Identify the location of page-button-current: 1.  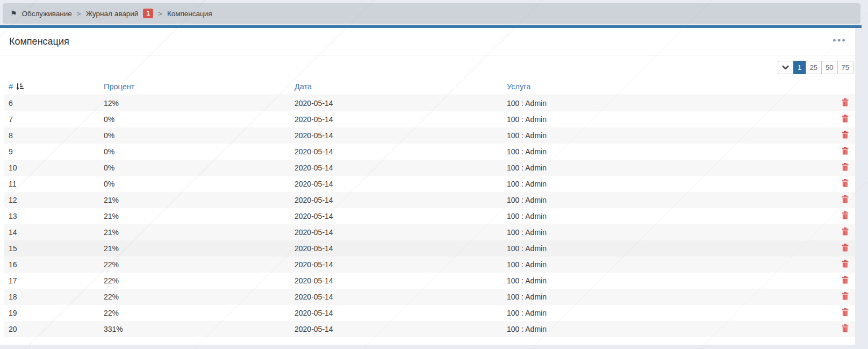
(800, 68).